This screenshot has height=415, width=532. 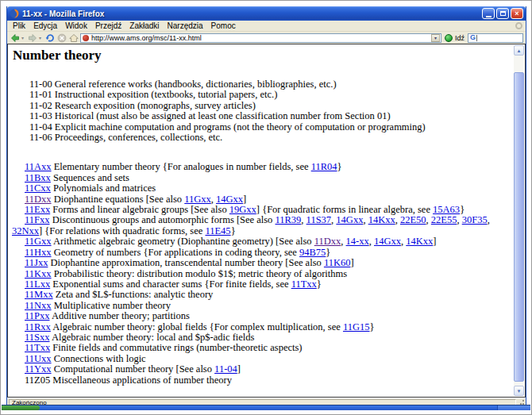 I want to click on address-bar: http://www.ams.org/msc/11-xx.html ▾, so click(x=260, y=38).